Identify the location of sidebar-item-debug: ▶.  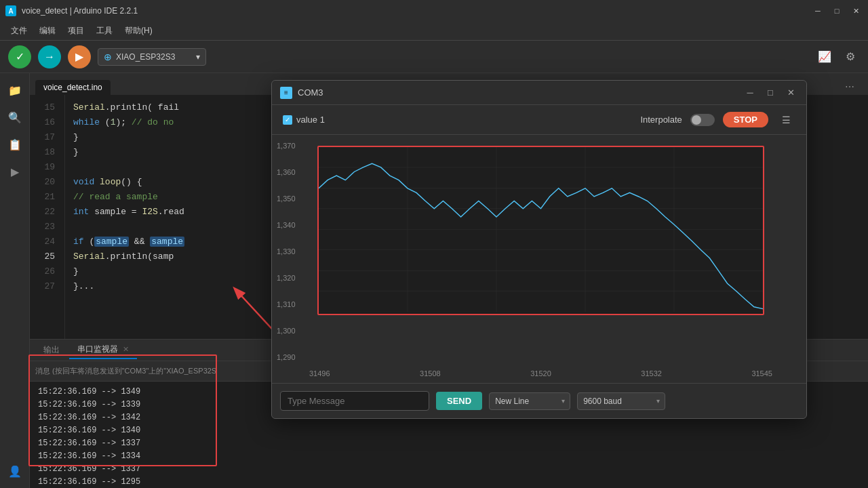
(15, 171).